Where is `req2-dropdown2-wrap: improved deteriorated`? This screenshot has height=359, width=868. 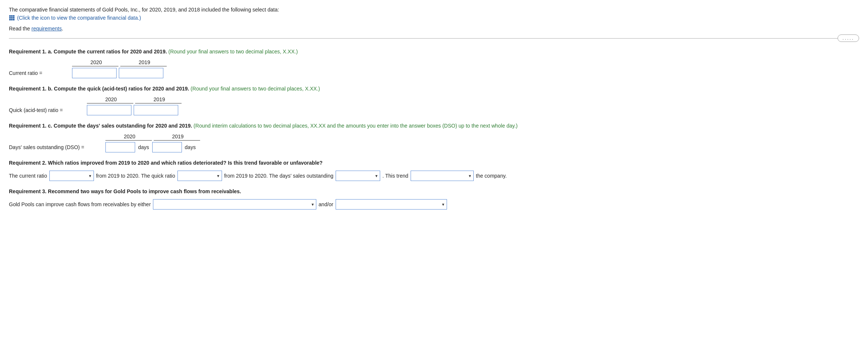 req2-dropdown2-wrap: improved deteriorated is located at coordinates (200, 176).